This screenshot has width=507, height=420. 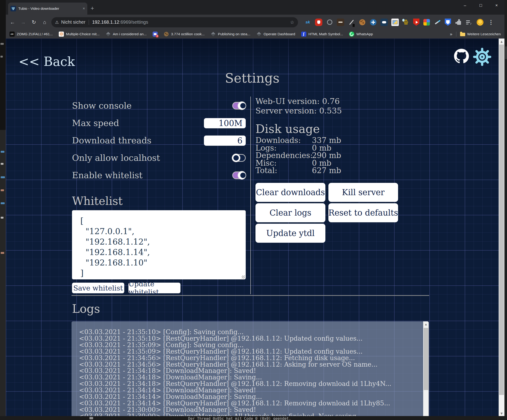 I want to click on server-version-label: Server version:, so click(x=286, y=111).